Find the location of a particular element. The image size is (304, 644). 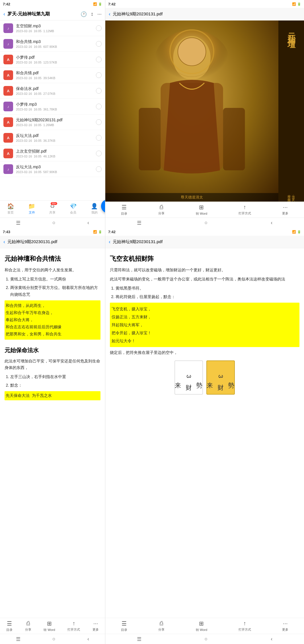

file-name: 小梦传.mp3 is located at coordinates (55, 104).